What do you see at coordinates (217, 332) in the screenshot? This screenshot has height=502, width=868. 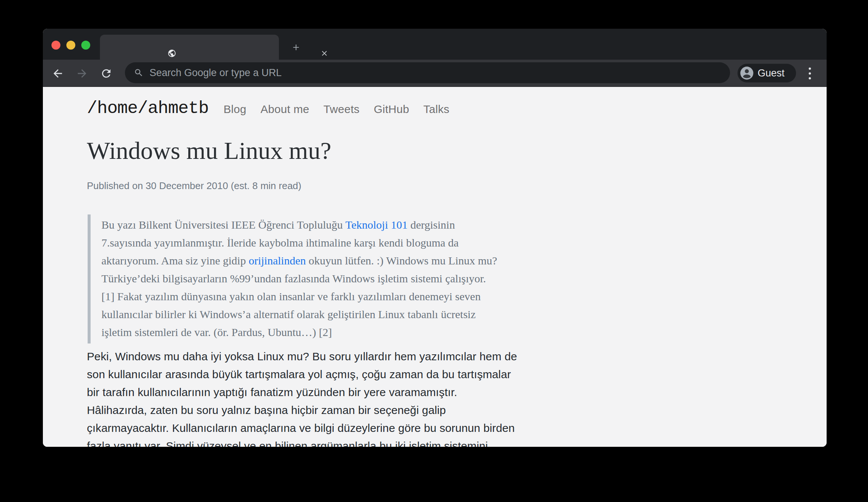 I see `blockquote-text: işletim sistemleri de var. (ör. Pardus, …` at bounding box center [217, 332].